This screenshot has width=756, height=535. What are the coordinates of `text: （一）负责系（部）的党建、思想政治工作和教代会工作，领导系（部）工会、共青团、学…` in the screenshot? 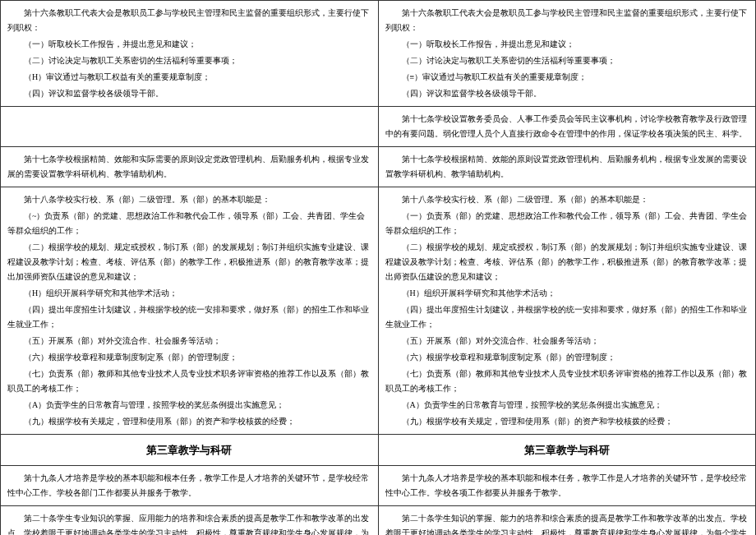 It's located at (567, 224).